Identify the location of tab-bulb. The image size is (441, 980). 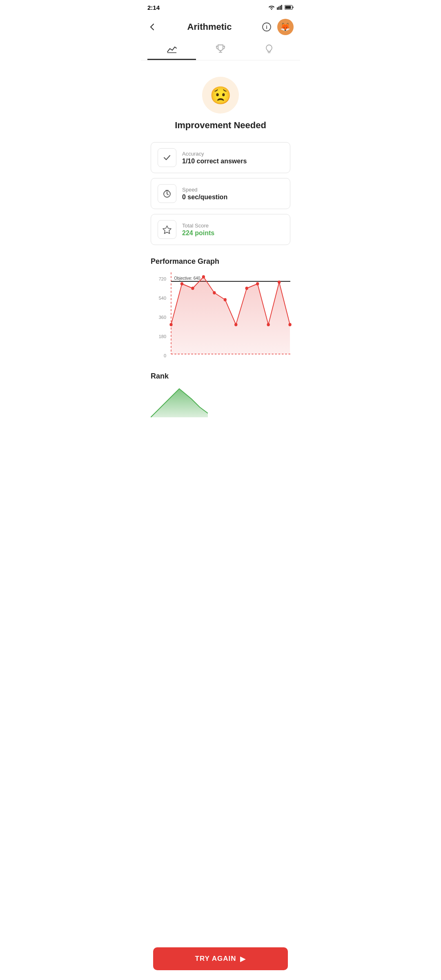
(270, 50).